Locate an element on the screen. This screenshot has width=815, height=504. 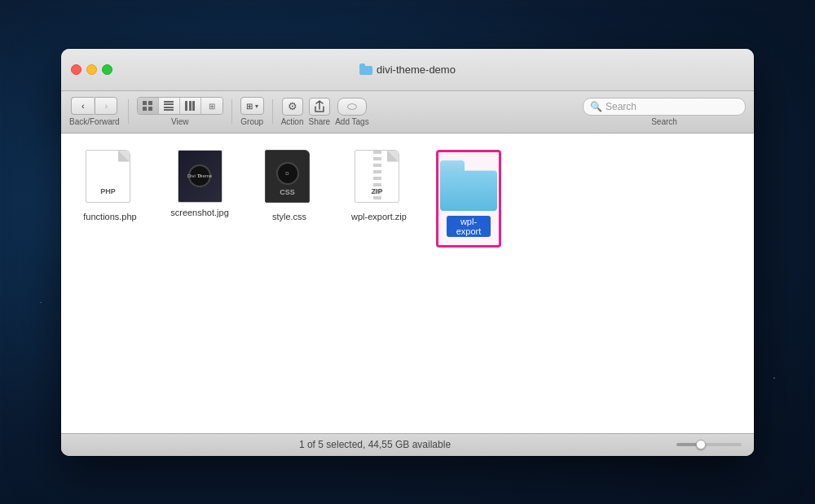
group-control: ⊞ ▾ Group is located at coordinates (253, 112).